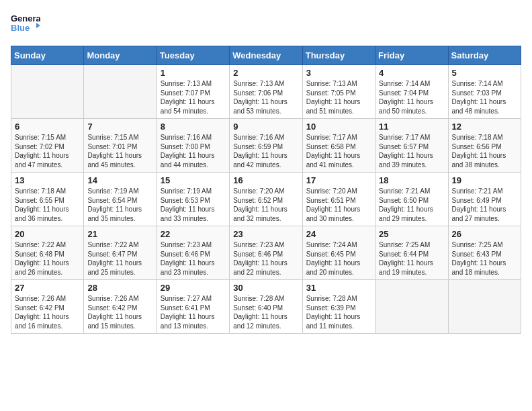 Image resolution: width=532 pixels, height=411 pixels. Describe the element at coordinates (26, 26) in the screenshot. I see `logo: General Blue` at that location.